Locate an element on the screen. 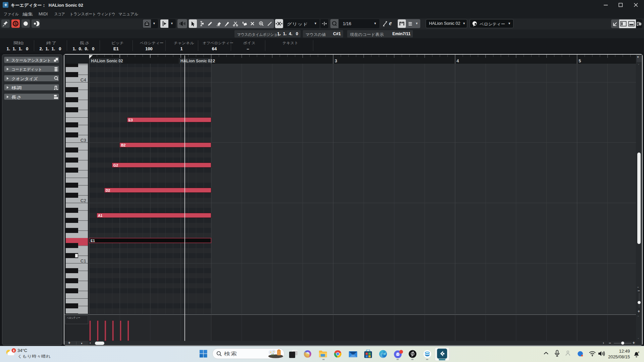 The image size is (644, 362). svg-text: E3 is located at coordinates (131, 120).